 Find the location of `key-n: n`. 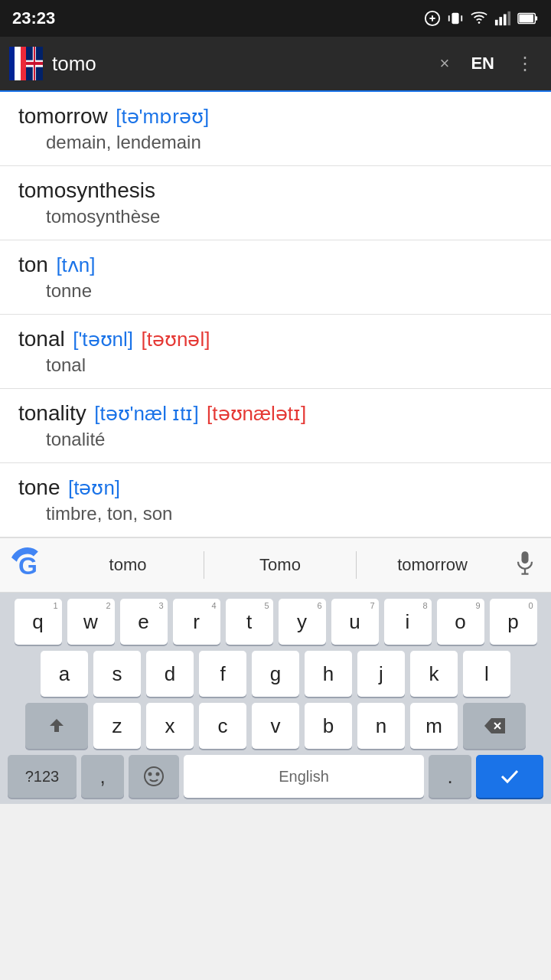

key-n: n is located at coordinates (381, 726).